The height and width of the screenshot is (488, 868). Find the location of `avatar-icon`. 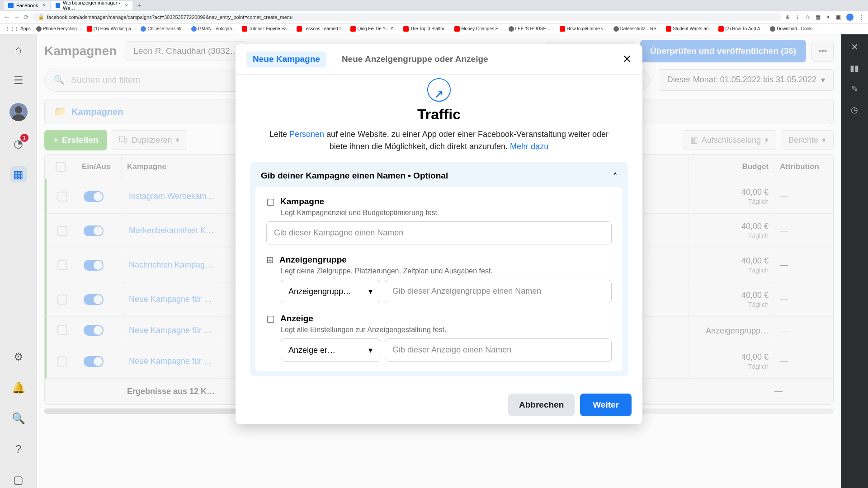

avatar-icon is located at coordinates (850, 17).